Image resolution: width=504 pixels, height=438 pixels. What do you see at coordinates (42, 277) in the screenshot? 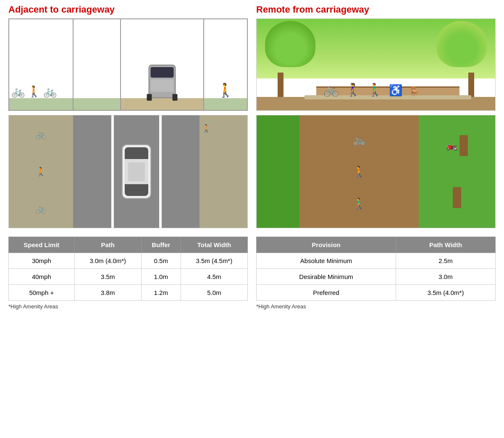
I see `cell-speed-40: 40mph` at bounding box center [42, 277].